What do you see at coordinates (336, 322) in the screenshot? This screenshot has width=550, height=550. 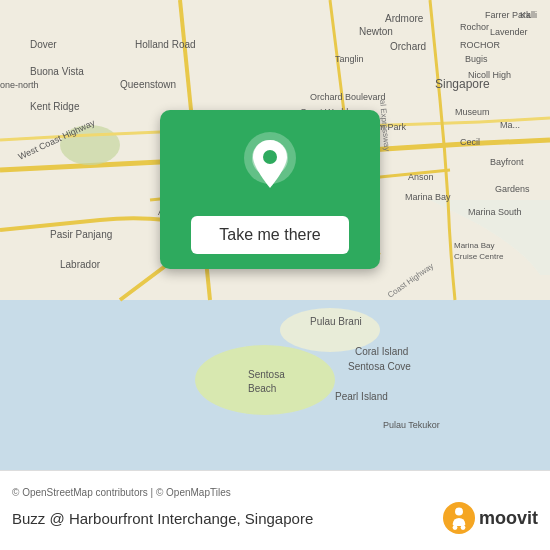 I see `svg-text: Pulau Brani` at bounding box center [336, 322].